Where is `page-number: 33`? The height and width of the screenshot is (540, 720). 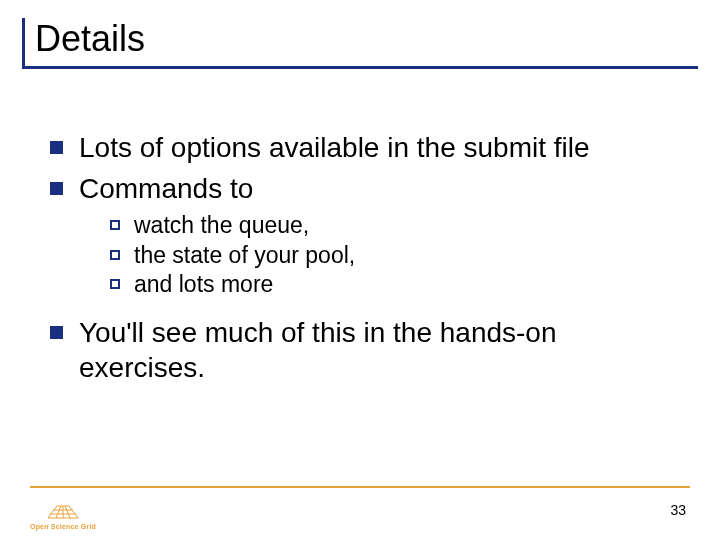 page-number: 33 is located at coordinates (678, 510).